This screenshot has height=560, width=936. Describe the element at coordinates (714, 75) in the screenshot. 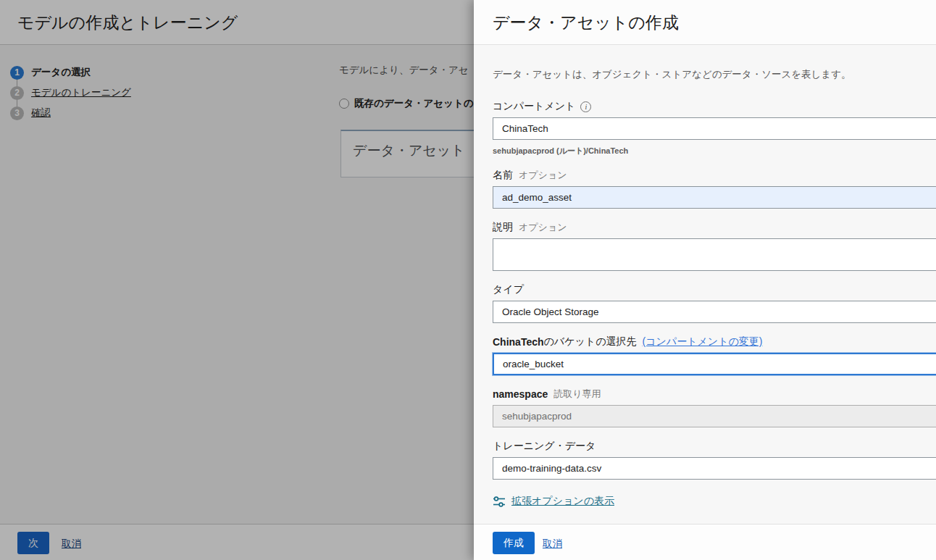

I see `panel-description: データ・アセットは、オブジェクト・ストアなどのデータ・ソースを表します。` at that location.